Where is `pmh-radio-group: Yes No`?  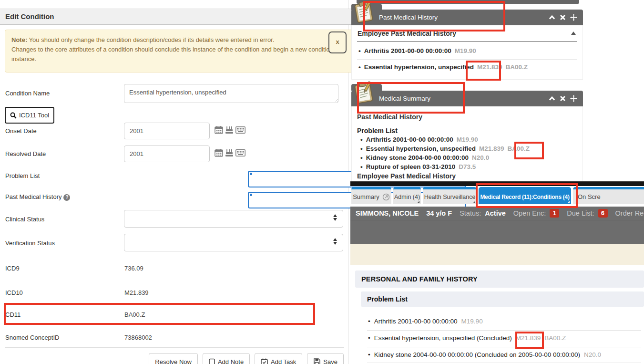 pmh-radio-group: Yes No is located at coordinates (254, 200).